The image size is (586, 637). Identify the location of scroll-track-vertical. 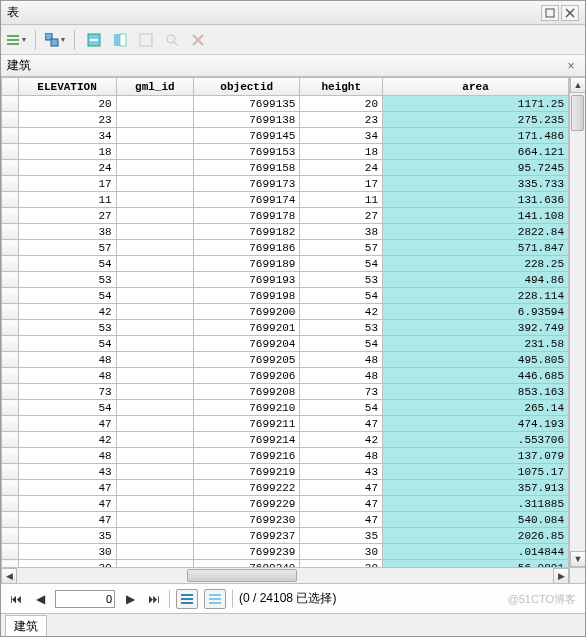
(578, 322).